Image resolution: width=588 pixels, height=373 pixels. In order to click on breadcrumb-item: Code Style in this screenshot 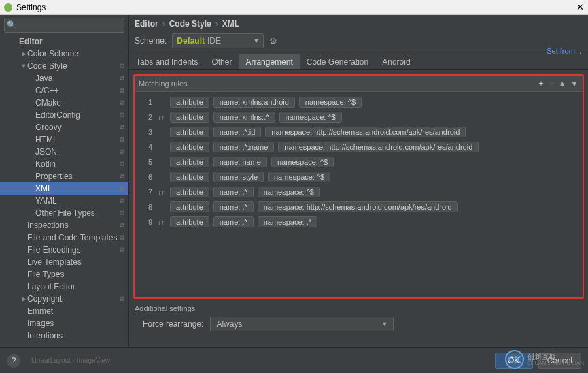, I will do `click(190, 24)`.